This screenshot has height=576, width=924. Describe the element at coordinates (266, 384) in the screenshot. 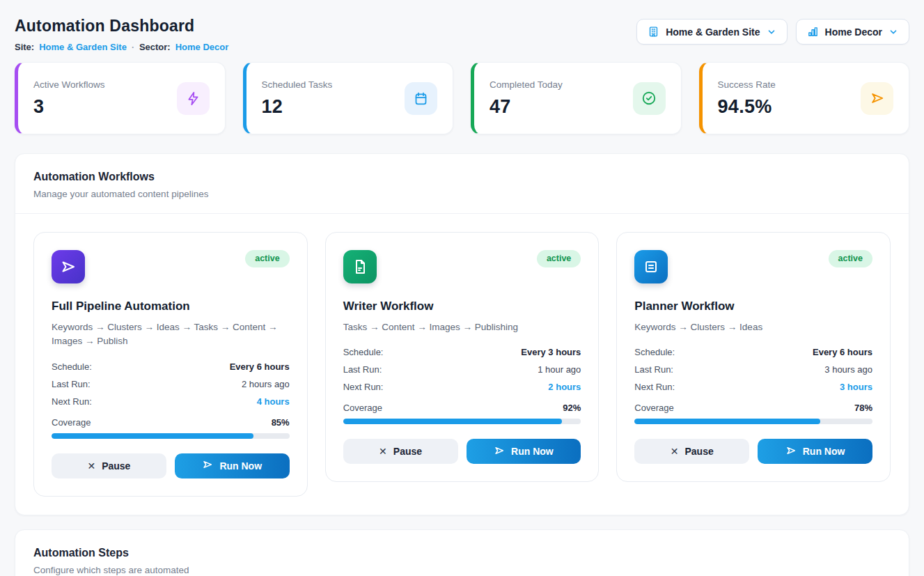

I see `last-run-value: 2 hours ago` at that location.